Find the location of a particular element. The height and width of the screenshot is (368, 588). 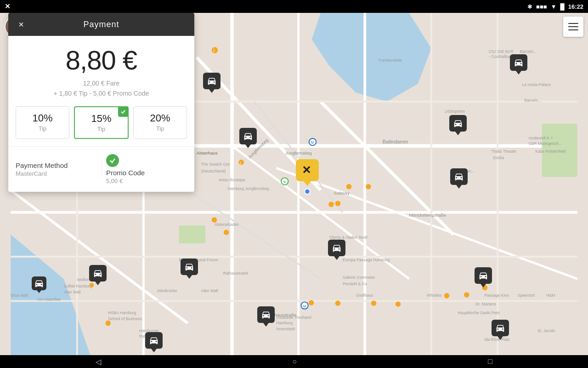

svg-text: Thalia Theater is located at coordinates (504, 151).